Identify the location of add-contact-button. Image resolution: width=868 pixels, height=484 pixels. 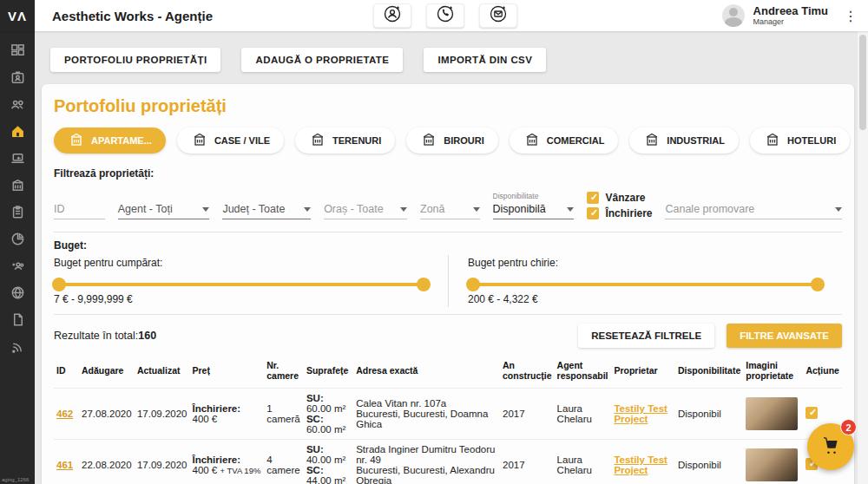
(392, 16).